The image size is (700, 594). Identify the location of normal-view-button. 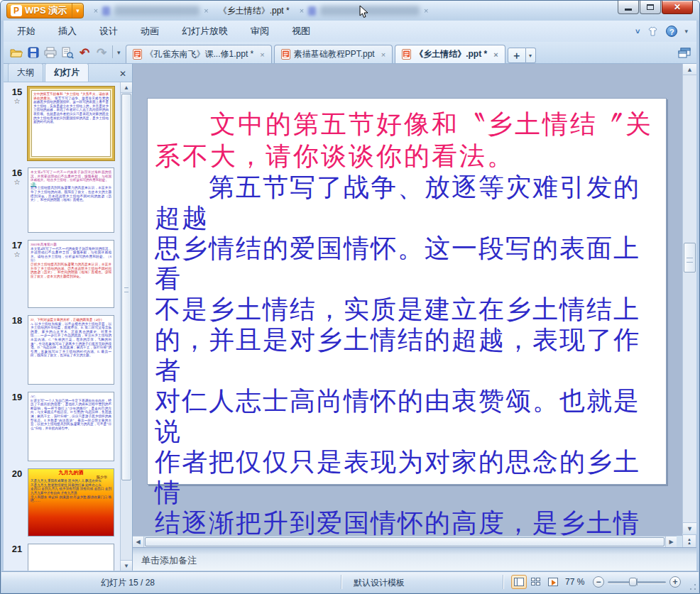
(519, 582).